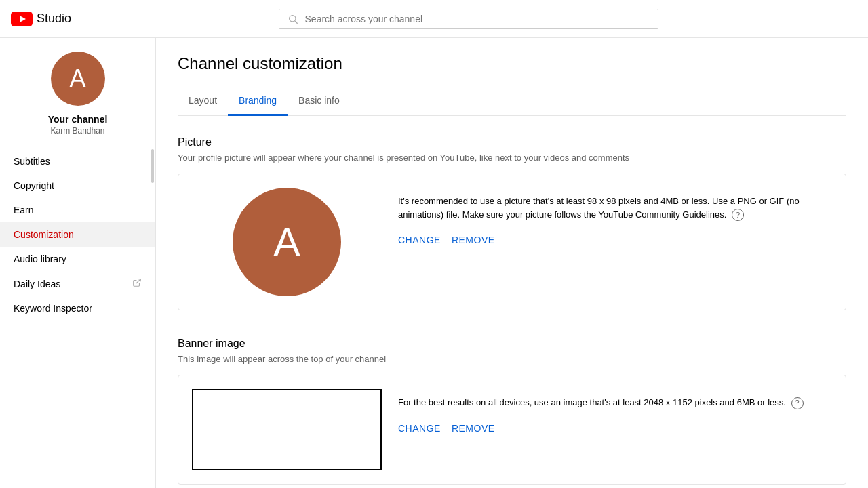 This screenshot has height=488, width=868. Describe the element at coordinates (78, 79) in the screenshot. I see `sidebar-avatar: A` at that location.